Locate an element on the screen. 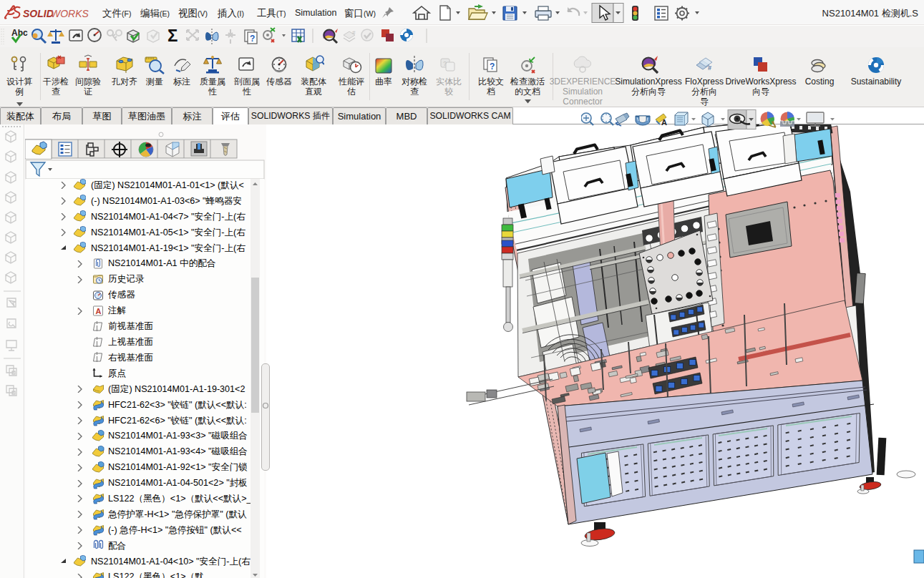 The image size is (924, 578). svg-text: Σ is located at coordinates (172, 36).